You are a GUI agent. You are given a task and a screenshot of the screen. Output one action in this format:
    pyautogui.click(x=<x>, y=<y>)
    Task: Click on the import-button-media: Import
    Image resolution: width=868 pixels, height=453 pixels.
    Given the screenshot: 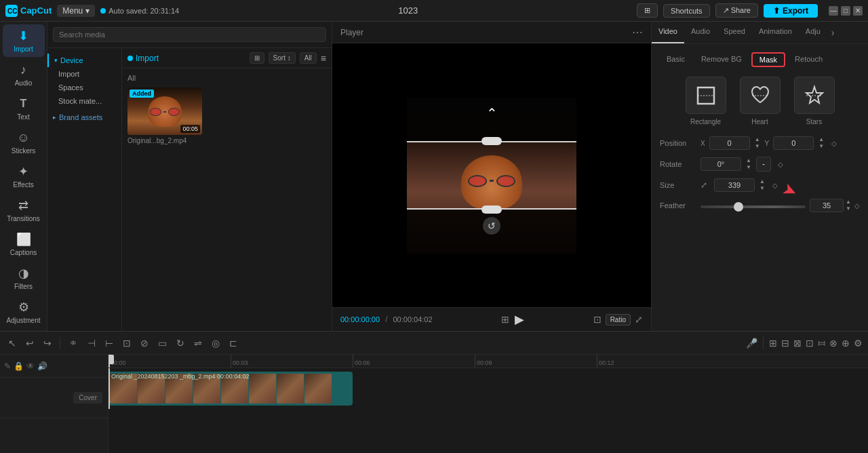 What is the action you would take?
    pyautogui.click(x=143, y=58)
    